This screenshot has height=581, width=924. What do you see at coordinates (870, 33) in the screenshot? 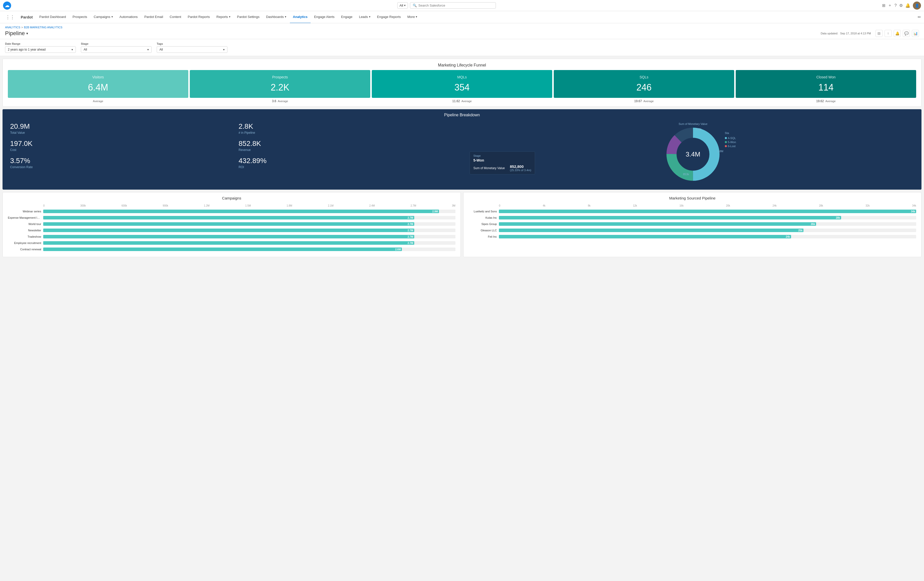
I see `data-updated: Data updated: Sep 17, 2018 at 4:13 PM ⊟ …` at bounding box center [870, 33].